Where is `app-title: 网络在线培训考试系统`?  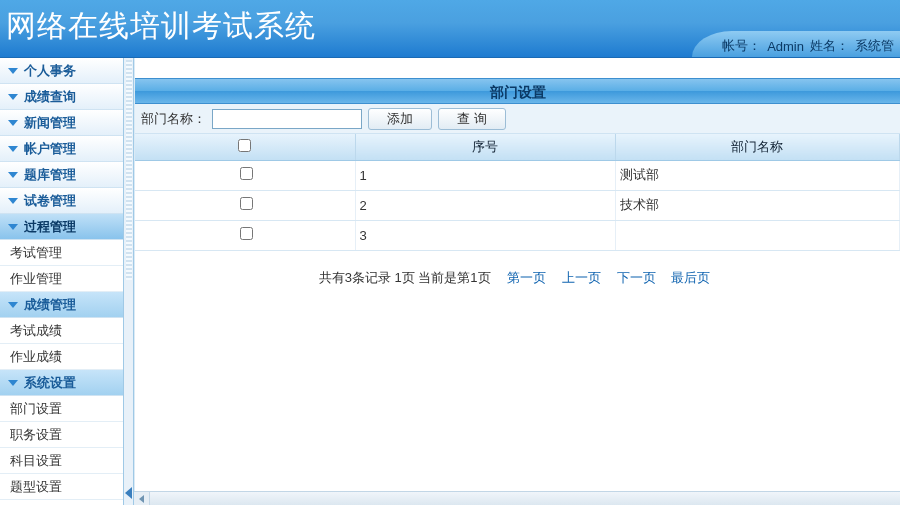
app-title: 网络在线培训考试系统 is located at coordinates (161, 26).